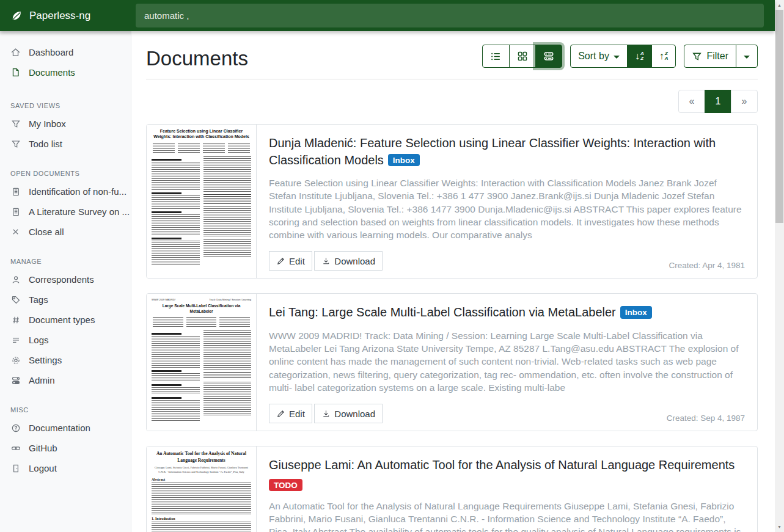 Image resolution: width=784 pixels, height=532 pixels. Describe the element at coordinates (60, 16) in the screenshot. I see `brand-name: Paperless-ng` at that location.